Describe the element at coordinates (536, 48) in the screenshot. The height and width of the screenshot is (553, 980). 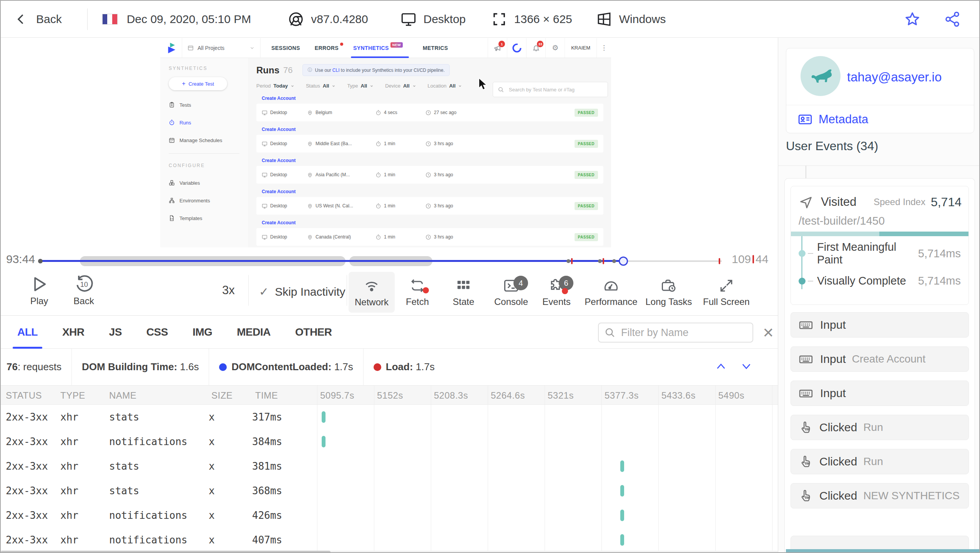
I see `notifications-bell-button: 33` at that location.